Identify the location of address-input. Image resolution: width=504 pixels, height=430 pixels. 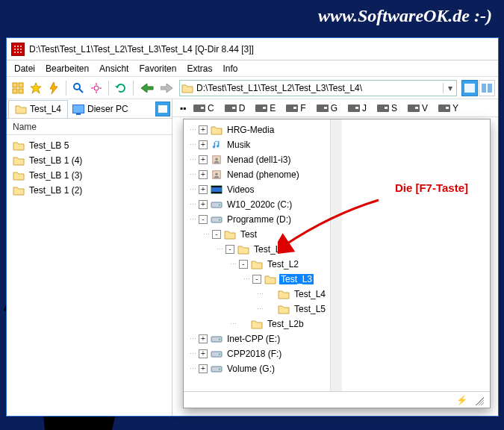
(319, 88).